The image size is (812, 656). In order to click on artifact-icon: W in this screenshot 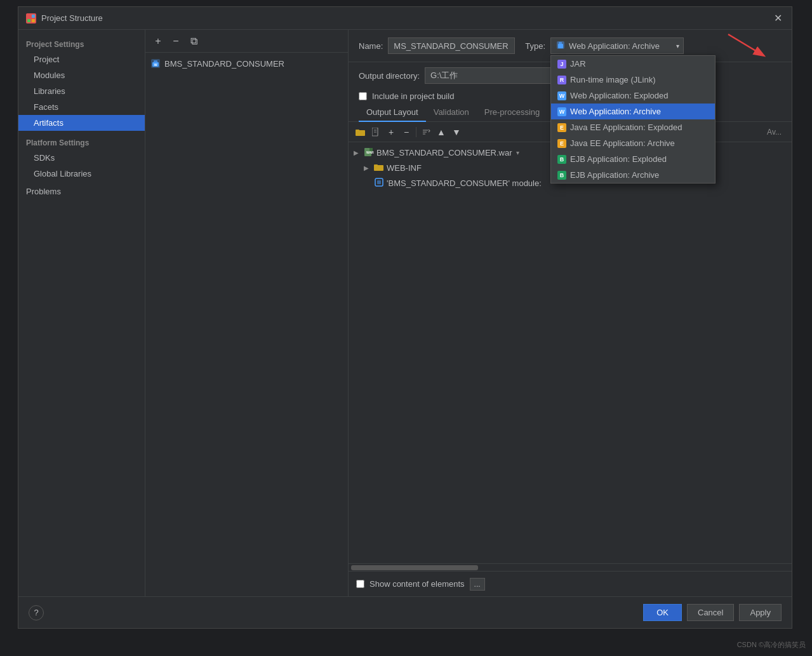, I will do `click(156, 64)`.